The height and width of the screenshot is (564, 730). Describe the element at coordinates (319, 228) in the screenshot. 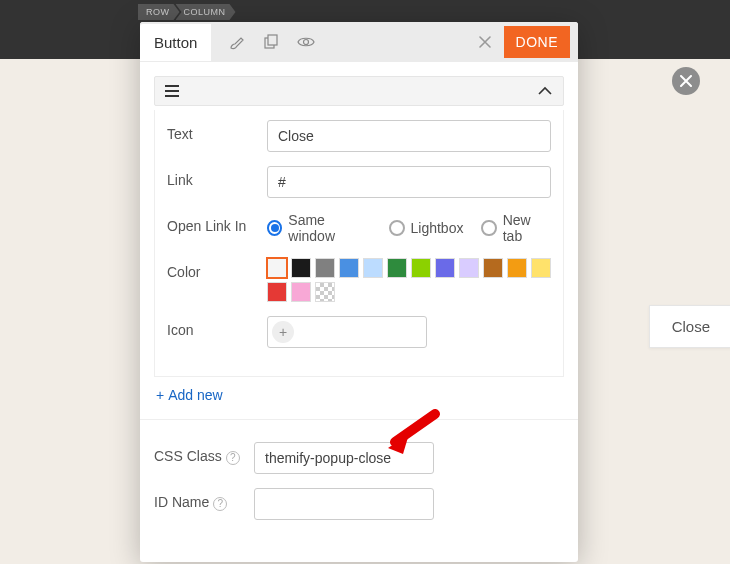

I see `radio-same-window: Same window` at that location.